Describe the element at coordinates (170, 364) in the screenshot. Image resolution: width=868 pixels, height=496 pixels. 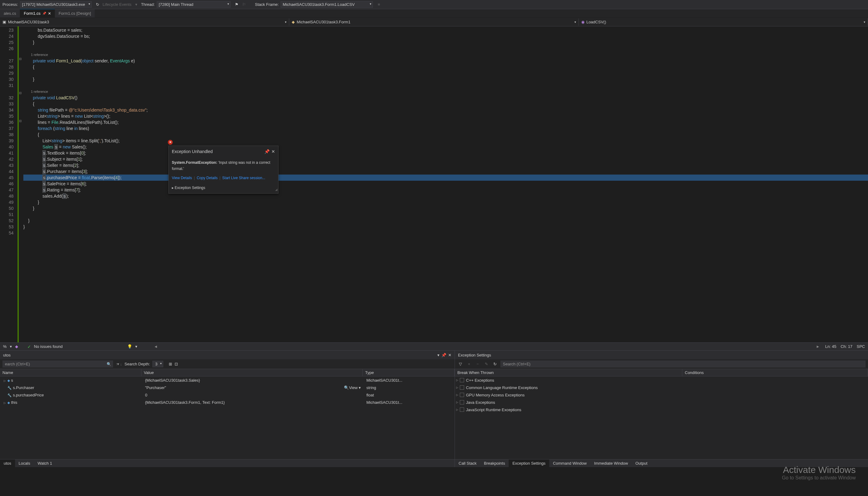
I see `toolbar-icon: ⊞` at that location.